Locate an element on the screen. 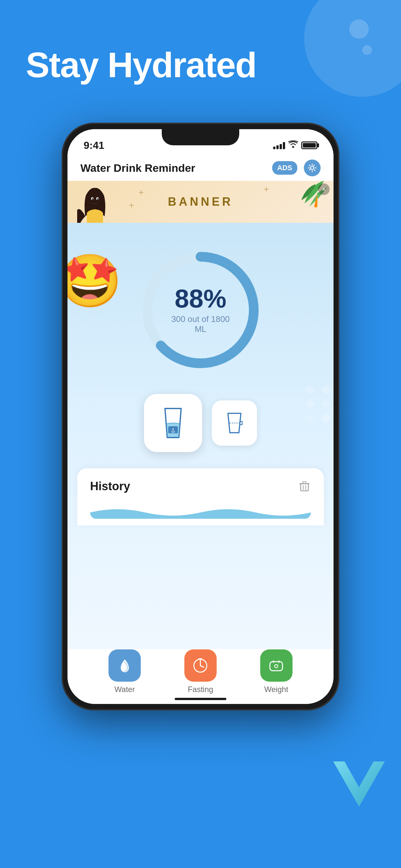 The height and width of the screenshot is (868, 401). bottom-nav: Water Fasting is located at coordinates (201, 677).